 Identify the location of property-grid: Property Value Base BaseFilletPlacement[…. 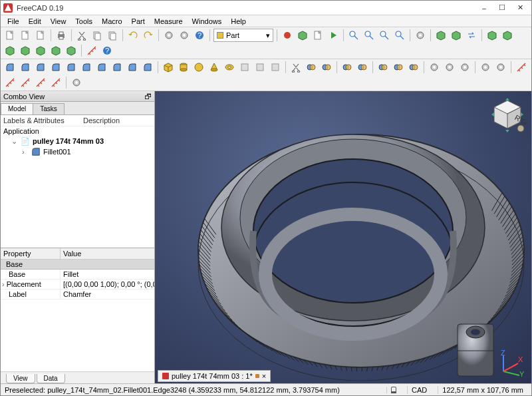
(77, 310).